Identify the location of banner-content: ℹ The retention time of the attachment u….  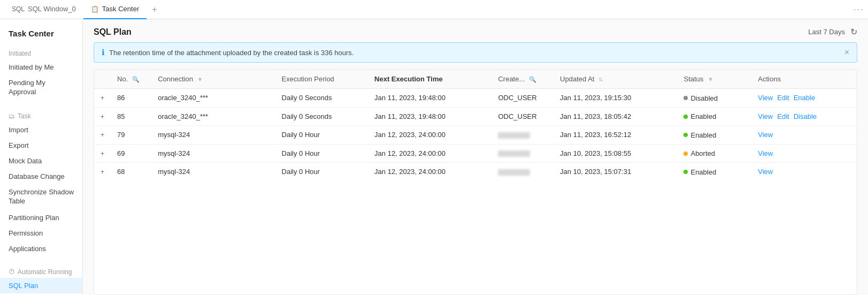
(228, 52).